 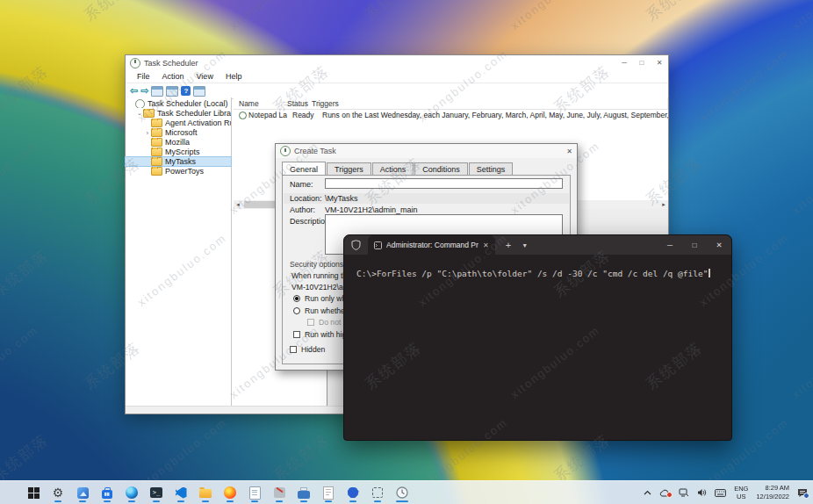 What do you see at coordinates (144, 91) in the screenshot?
I see `forward-arrow-icon: ⇨` at bounding box center [144, 91].